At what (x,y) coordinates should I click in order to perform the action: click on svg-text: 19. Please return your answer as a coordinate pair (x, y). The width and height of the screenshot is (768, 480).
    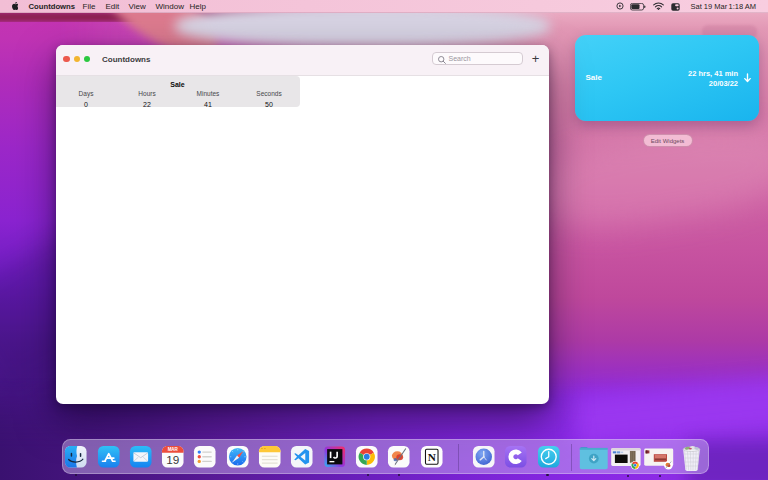
    Looking at the image, I should click on (172, 460).